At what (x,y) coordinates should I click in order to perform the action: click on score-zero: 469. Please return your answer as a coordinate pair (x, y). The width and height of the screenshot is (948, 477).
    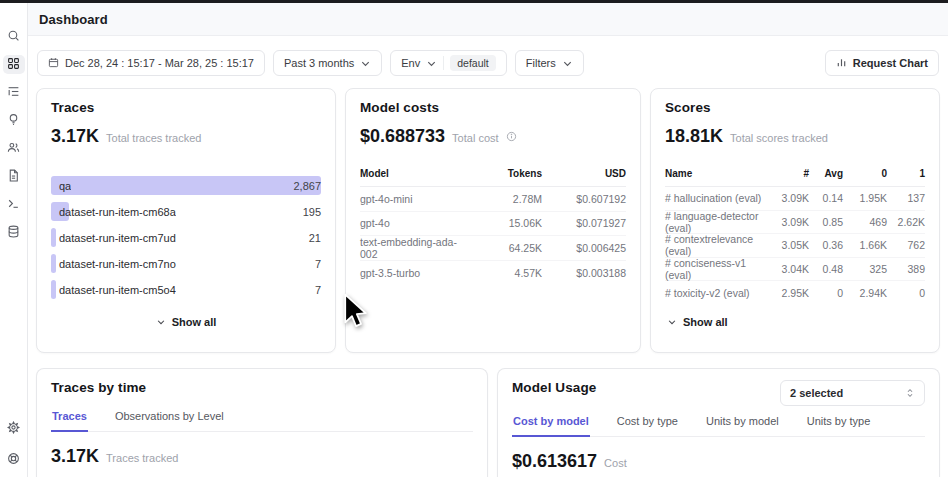
    Looking at the image, I should click on (865, 222).